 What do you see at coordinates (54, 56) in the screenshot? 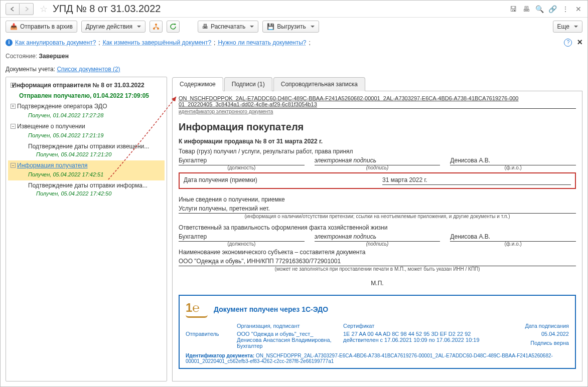
I see `state-value: Завершен` at bounding box center [54, 56].